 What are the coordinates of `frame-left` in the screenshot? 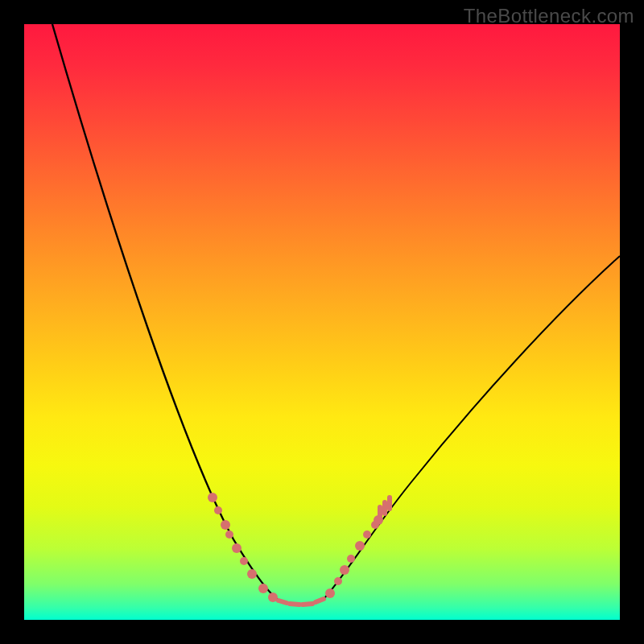 It's located at (12, 322).